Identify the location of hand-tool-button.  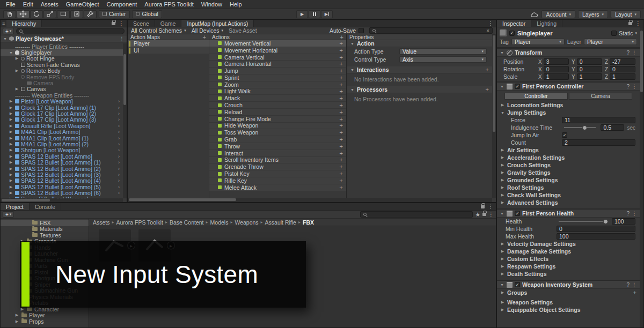
(10, 14).